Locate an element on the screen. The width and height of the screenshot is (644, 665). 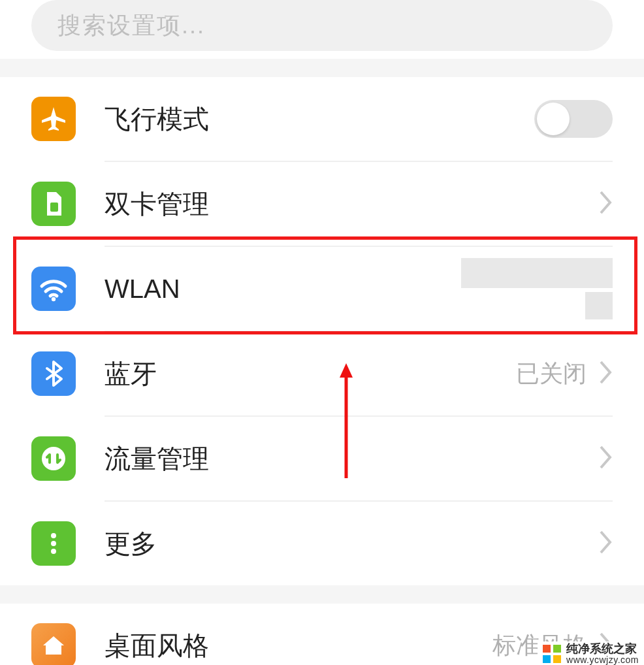
airplane-icon is located at coordinates (54, 119).